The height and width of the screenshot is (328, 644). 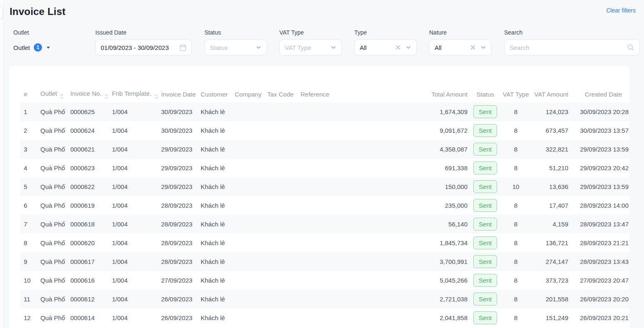 What do you see at coordinates (157, 97) in the screenshot?
I see `sort-carets-icon` at bounding box center [157, 97].